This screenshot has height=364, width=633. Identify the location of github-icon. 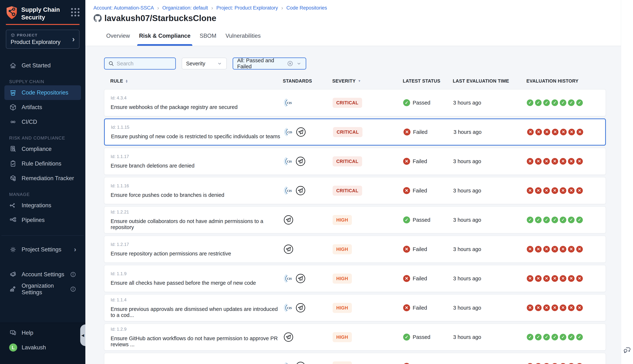
(98, 18).